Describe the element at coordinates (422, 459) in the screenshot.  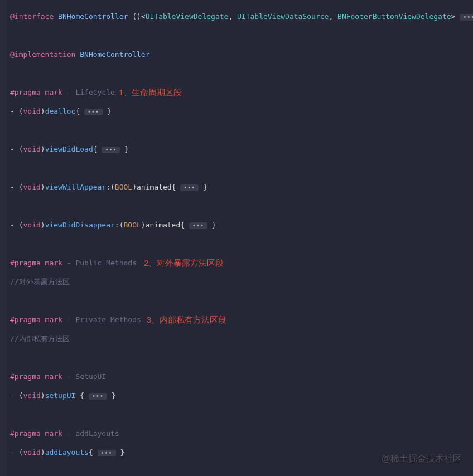
I see `watermark: @稀土掘金技术社区` at that location.